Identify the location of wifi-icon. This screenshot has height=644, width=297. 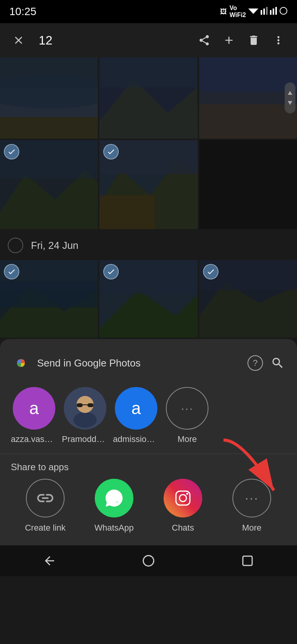
(253, 12).